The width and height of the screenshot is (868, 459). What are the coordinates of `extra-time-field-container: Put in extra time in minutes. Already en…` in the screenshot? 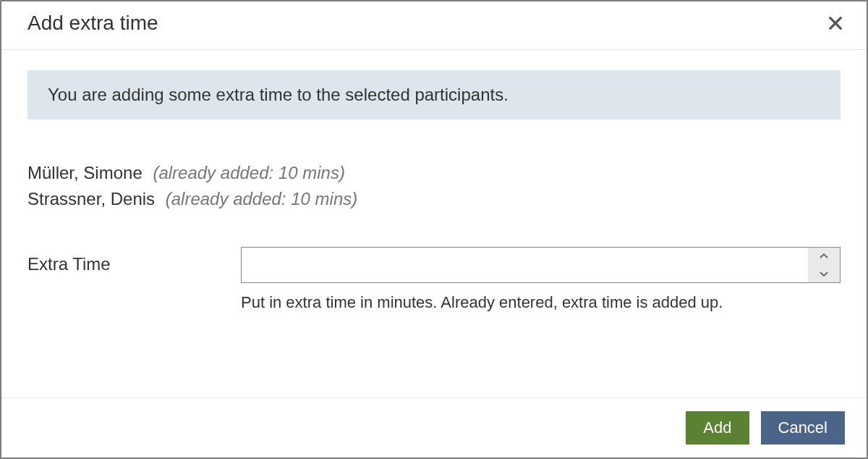 It's located at (541, 279).